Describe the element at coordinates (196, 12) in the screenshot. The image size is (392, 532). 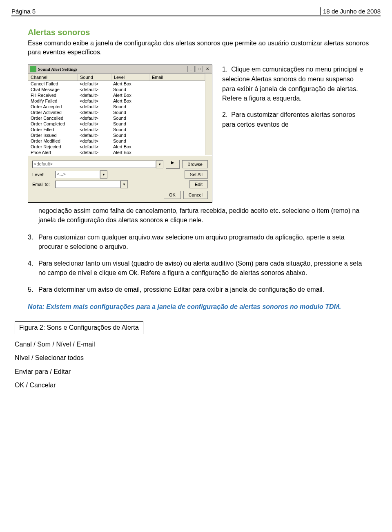
I see `page-header: Página 5 18 de Junho de 2008` at that location.